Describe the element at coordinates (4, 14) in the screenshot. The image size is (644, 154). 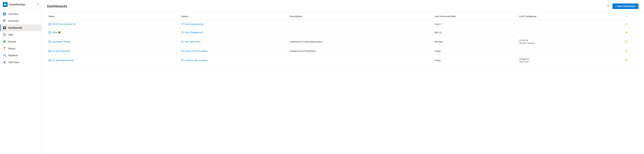
I see `overview-icon` at that location.